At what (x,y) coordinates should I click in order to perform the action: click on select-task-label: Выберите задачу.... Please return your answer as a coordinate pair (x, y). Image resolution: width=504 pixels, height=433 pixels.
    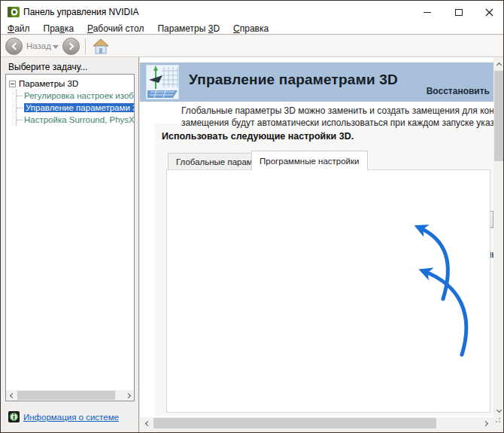
    Looking at the image, I should click on (48, 67).